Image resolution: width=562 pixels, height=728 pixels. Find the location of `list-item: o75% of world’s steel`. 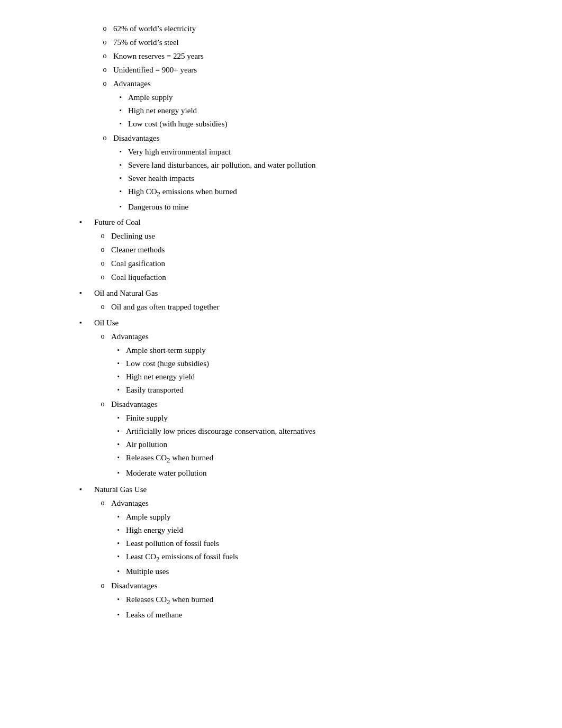

list-item: o75% of world’s steel is located at coordinates (313, 42).